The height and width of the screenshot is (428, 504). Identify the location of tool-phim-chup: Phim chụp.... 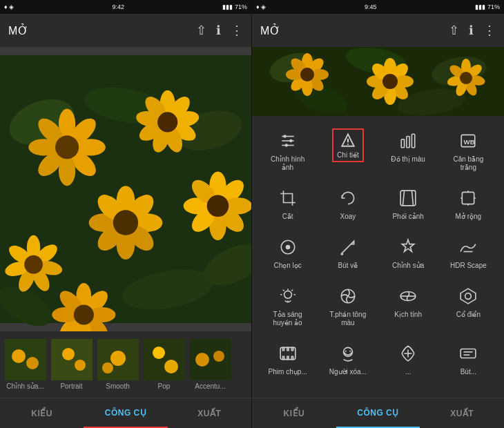
(288, 359).